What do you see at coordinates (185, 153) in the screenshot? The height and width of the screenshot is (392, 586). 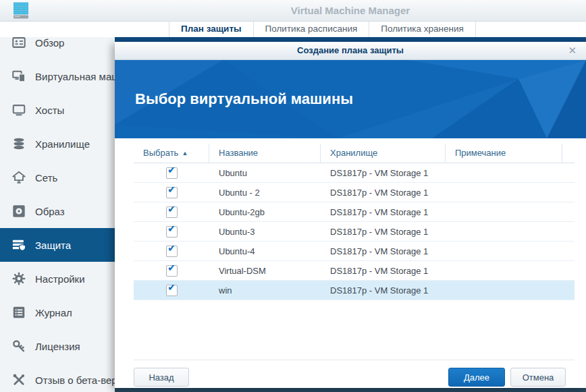 I see `sort-asc-icon: ▲` at bounding box center [185, 153].